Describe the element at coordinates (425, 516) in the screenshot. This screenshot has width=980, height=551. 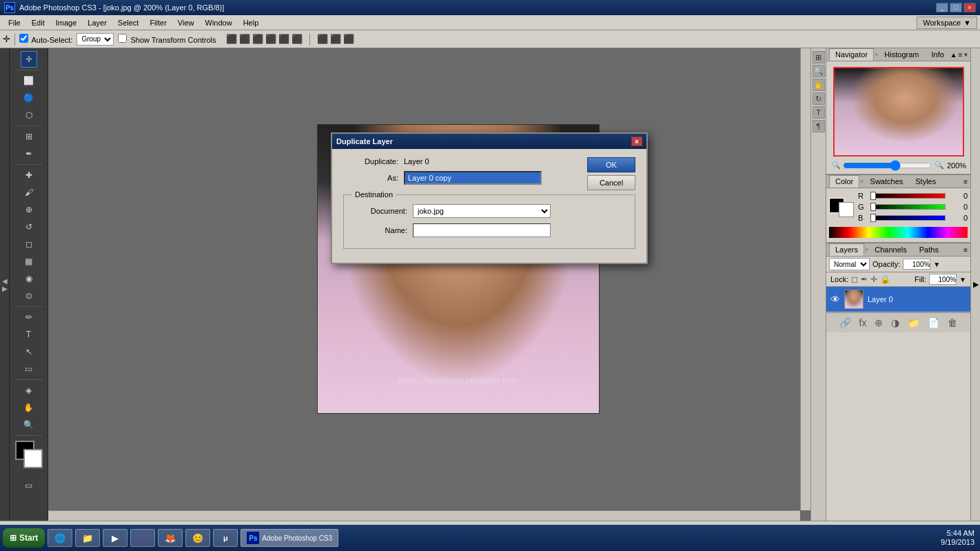
I see `horizontal-scrollbar` at that location.